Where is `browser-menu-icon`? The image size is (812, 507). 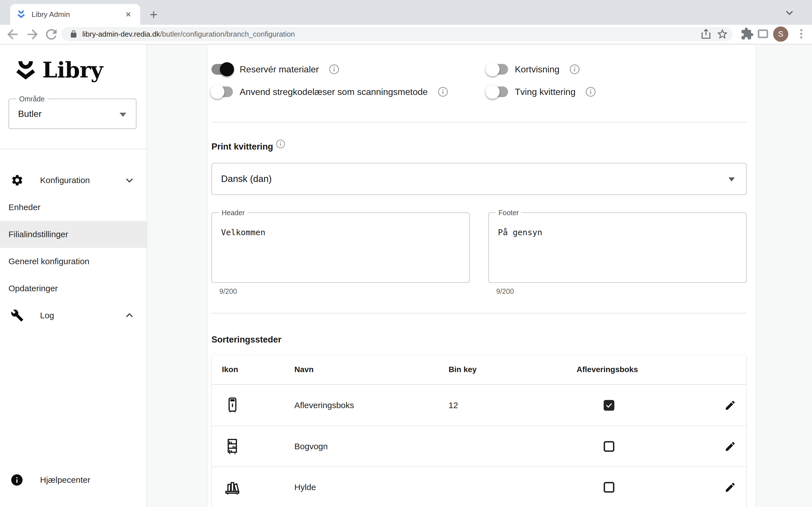
browser-menu-icon is located at coordinates (801, 34).